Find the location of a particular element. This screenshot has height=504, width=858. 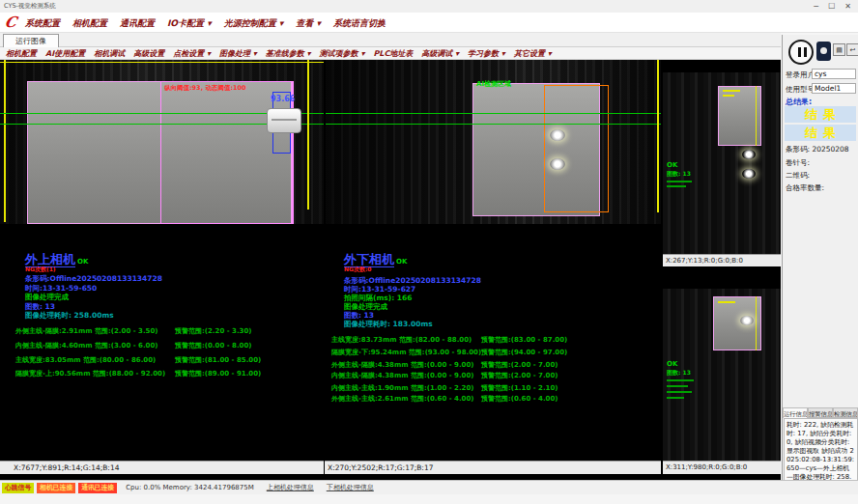

tab-run-image: 运行图像 is located at coordinates (31, 41).